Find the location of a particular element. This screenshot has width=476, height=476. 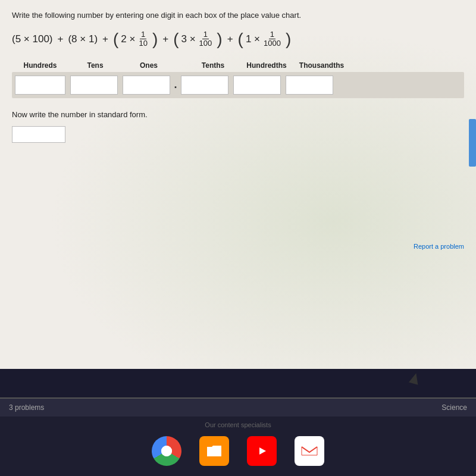

report-problem-link: Report a problem is located at coordinates (439, 246).